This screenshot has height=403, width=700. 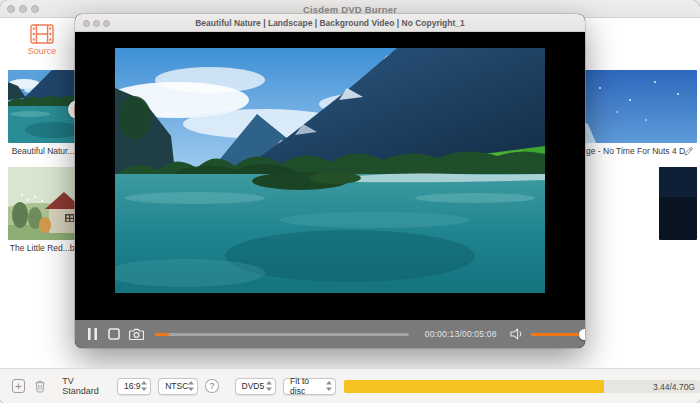 I want to click on edit-pencil-icon, so click(x=688, y=152).